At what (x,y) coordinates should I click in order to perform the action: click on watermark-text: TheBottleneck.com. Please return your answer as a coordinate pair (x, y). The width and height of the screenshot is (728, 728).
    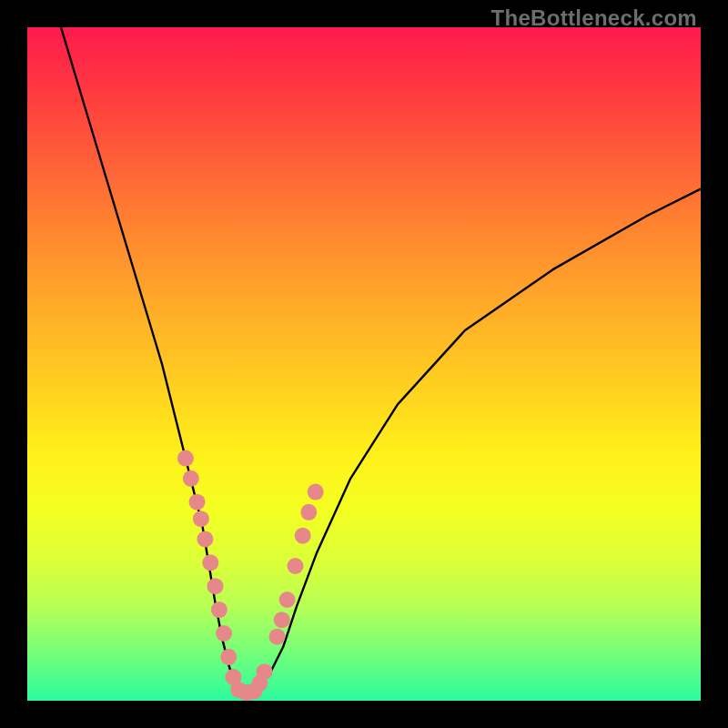
    Looking at the image, I should click on (594, 18).